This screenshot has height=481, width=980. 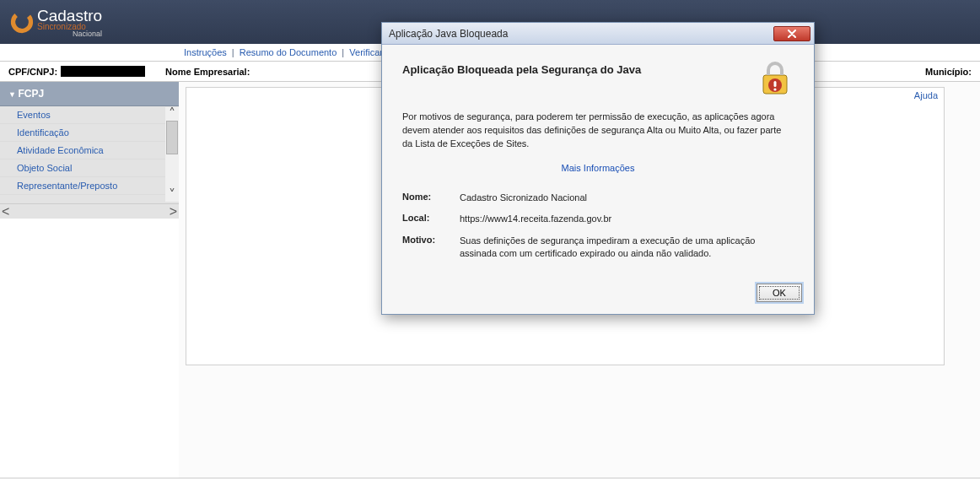 I want to click on sidebar-item-identificacao: Identificação, so click(x=89, y=133).